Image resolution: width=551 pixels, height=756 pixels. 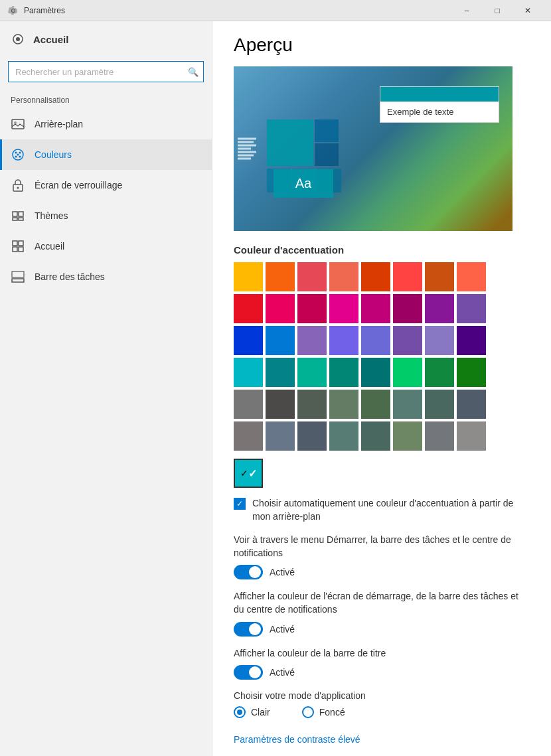 What do you see at coordinates (248, 672) in the screenshot?
I see `toggle3-switch` at bounding box center [248, 672].